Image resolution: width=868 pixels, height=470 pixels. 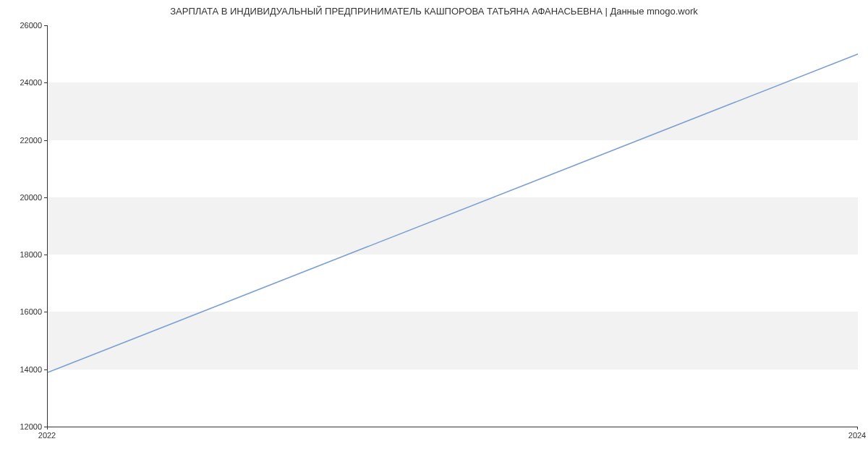 I want to click on y-tick-label: 18000, so click(x=24, y=255).